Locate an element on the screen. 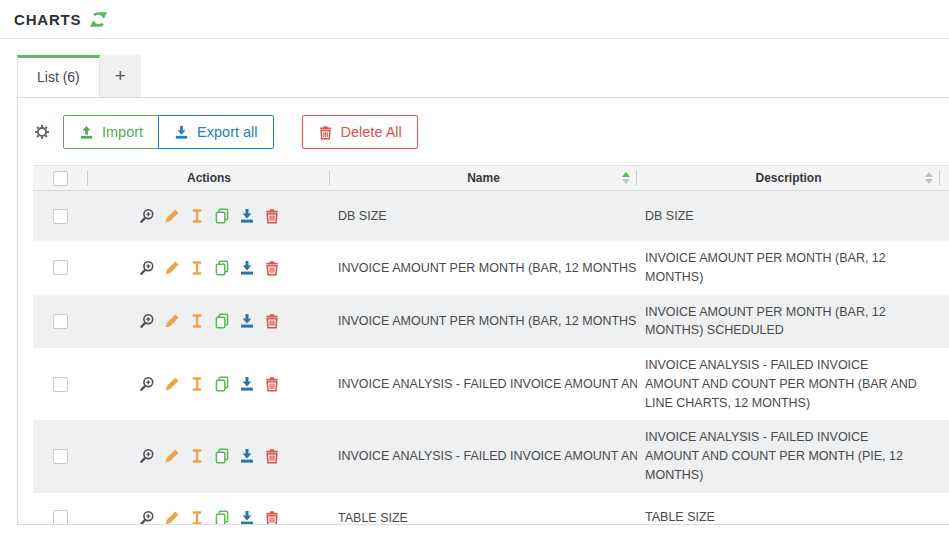 The width and height of the screenshot is (949, 545). table-header-row: Actions Name Description is located at coordinates (491, 178).